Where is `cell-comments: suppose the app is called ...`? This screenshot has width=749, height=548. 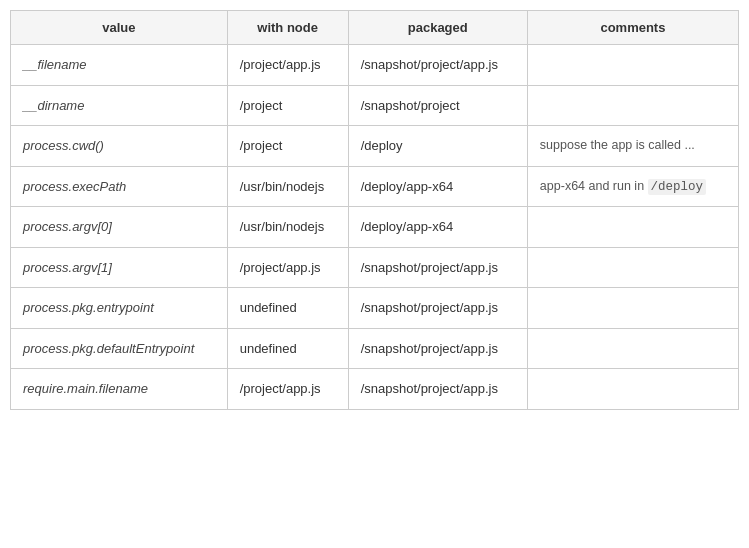
cell-comments: suppose the app is called ... is located at coordinates (632, 146).